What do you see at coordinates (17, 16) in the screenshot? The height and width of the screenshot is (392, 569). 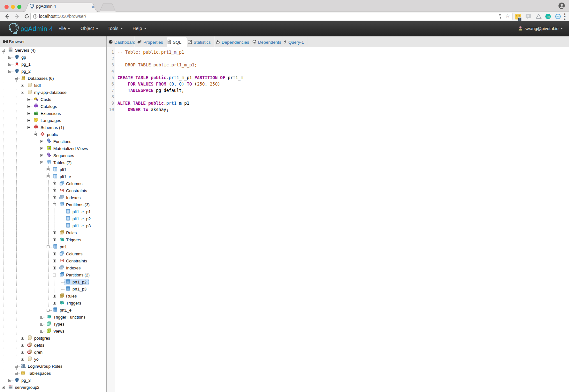 I see `forward-icon` at bounding box center [17, 16].